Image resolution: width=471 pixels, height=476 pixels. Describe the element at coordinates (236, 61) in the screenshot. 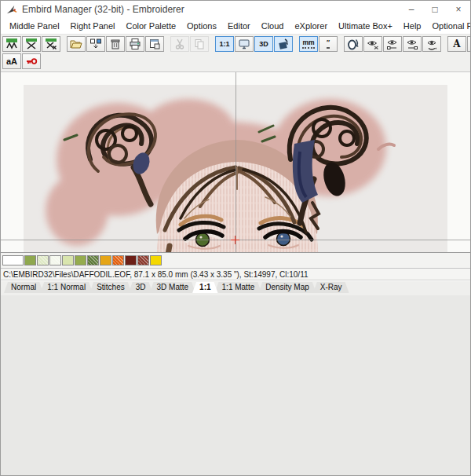

I see `toolbar-row-2: aA` at that location.